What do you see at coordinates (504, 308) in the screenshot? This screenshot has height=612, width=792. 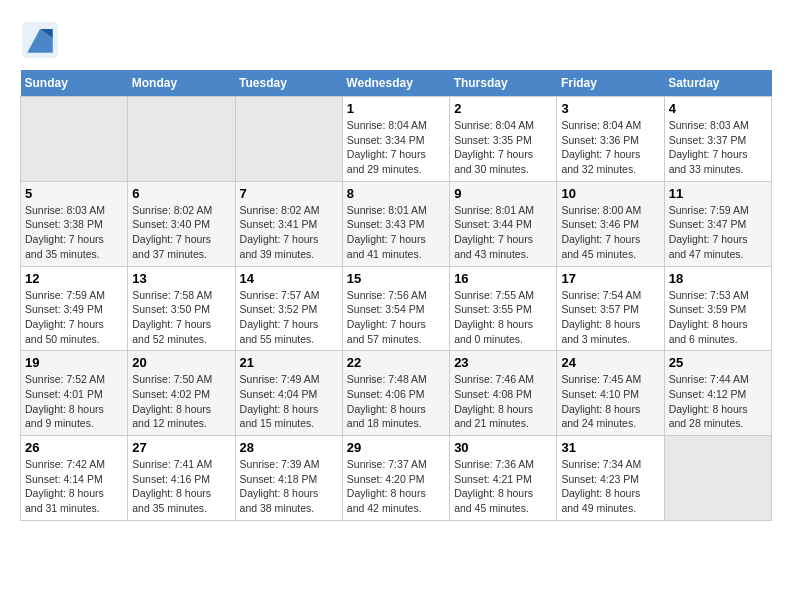 I see `calendar-cell: 16Sunrise: 7:55 AM Sunset: 3:55 PM Dayli…` at bounding box center [504, 308].